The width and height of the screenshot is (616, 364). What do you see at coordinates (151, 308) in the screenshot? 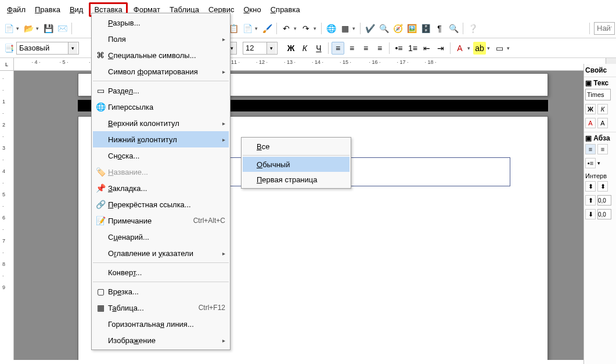
I see `menu-insert-table-label: Таблица...` at bounding box center [151, 308].